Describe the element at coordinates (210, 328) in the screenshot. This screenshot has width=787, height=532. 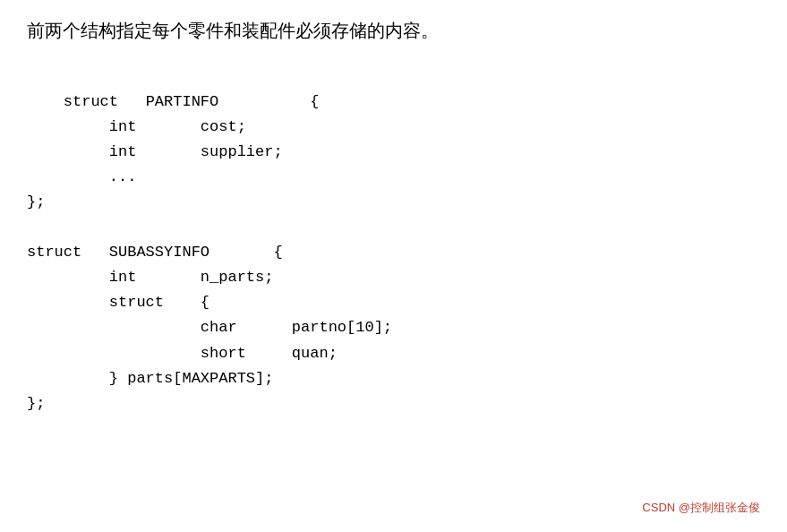
I see `code-line-10: char partno[10];` at that location.